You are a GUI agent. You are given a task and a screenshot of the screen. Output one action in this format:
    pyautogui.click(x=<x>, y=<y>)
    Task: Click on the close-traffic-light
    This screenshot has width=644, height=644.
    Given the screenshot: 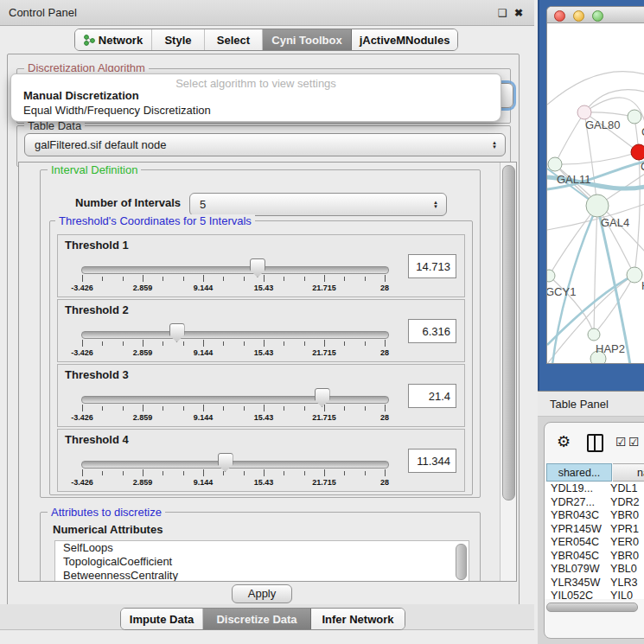 What is the action you would take?
    pyautogui.click(x=560, y=16)
    